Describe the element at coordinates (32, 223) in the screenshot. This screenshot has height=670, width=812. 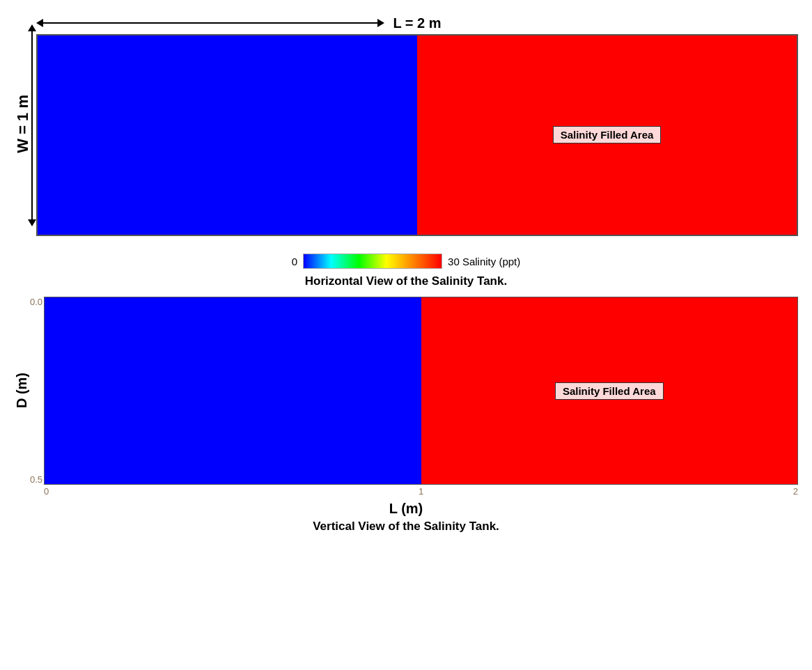
I see `arrow-down-icon` at that location.